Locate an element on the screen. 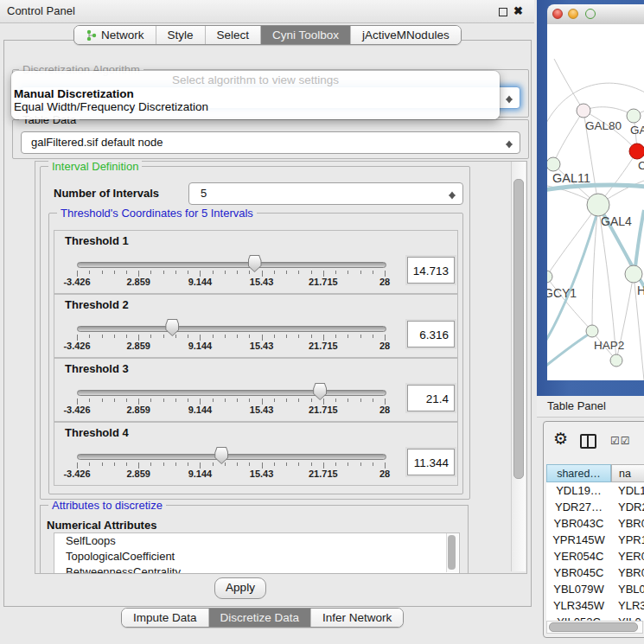 The image size is (644, 644). threshold-value-field: 14.713 is located at coordinates (430, 270).